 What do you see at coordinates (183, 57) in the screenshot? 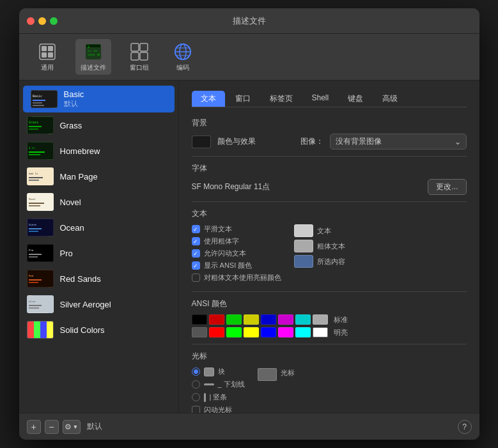
I see `toolbar-encoding: 编码` at bounding box center [183, 57].